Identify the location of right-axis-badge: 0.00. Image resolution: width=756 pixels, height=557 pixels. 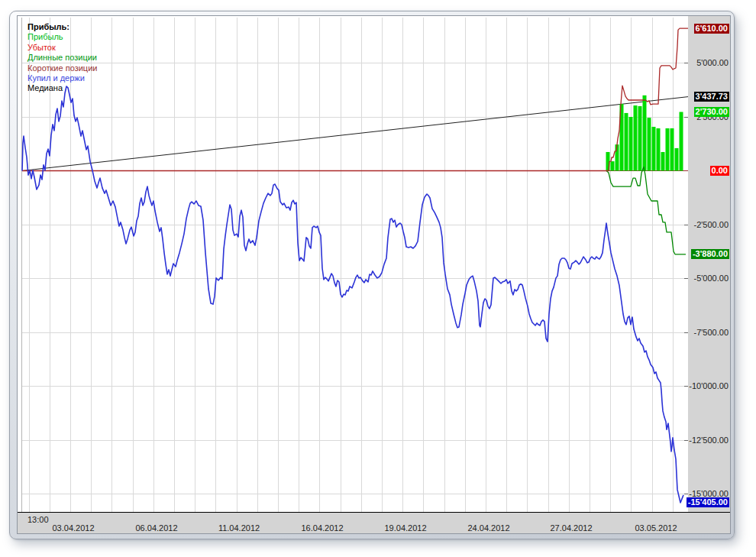
(719, 171).